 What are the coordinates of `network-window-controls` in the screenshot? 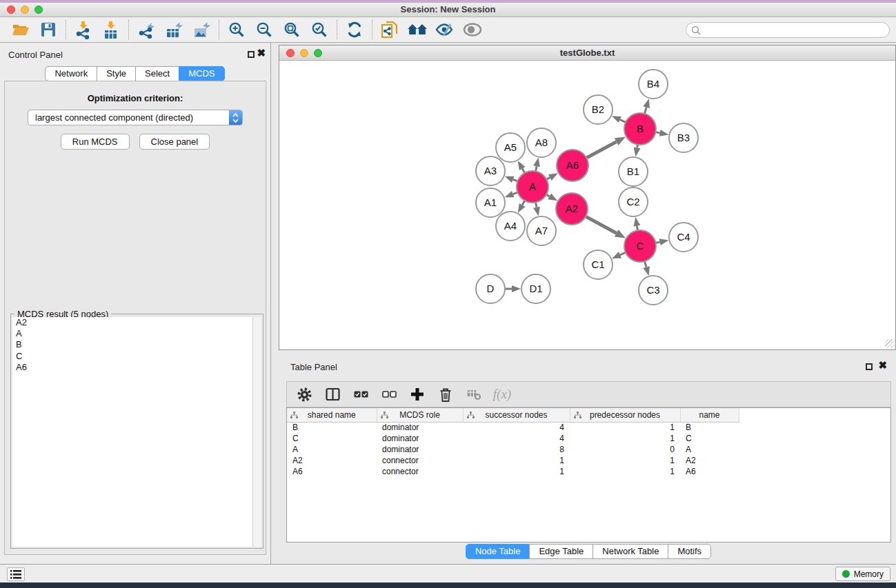 It's located at (304, 53).